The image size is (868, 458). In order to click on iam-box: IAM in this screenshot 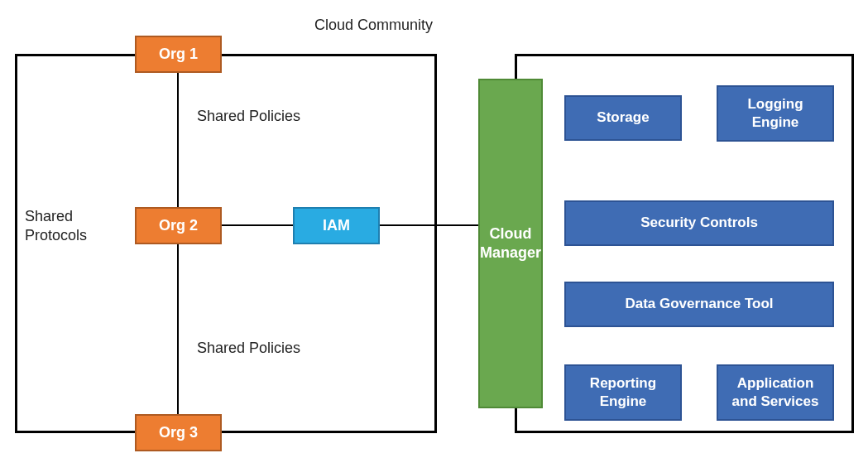, I will do `click(336, 225)`.